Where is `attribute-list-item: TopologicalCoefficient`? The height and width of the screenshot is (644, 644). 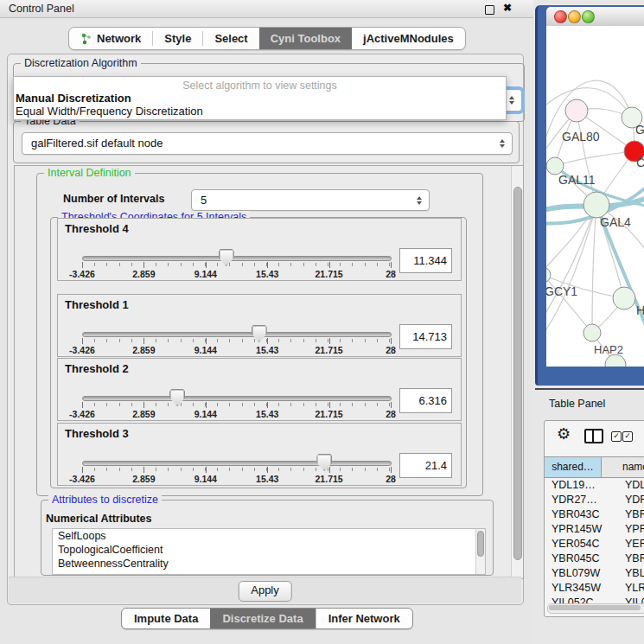 attribute-list-item: TopologicalCoefficient is located at coordinates (269, 550).